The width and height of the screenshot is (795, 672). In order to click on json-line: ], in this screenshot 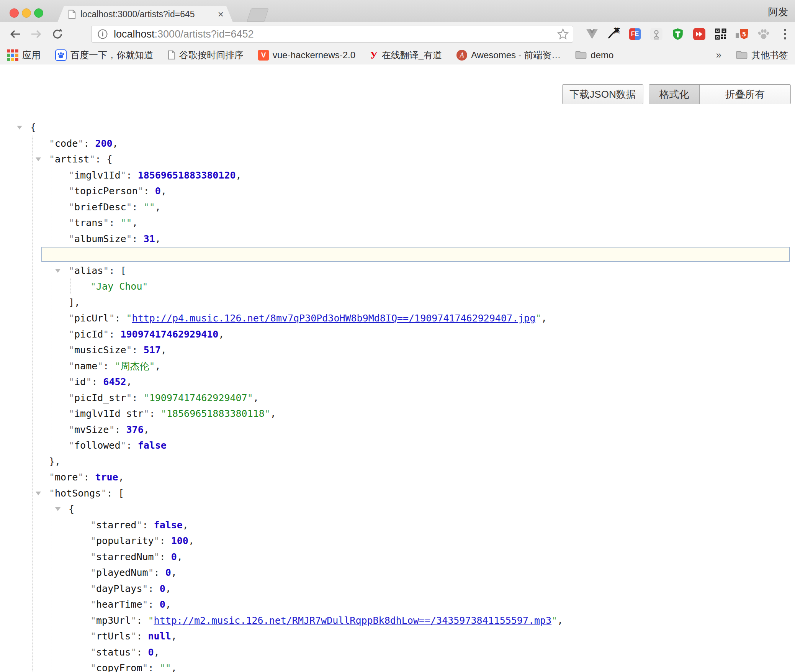, I will do `click(398, 303)`.